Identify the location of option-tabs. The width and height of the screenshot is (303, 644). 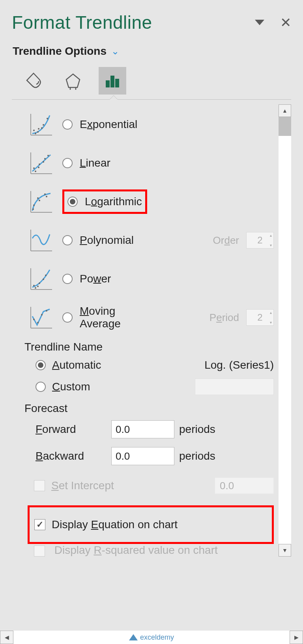
(152, 81).